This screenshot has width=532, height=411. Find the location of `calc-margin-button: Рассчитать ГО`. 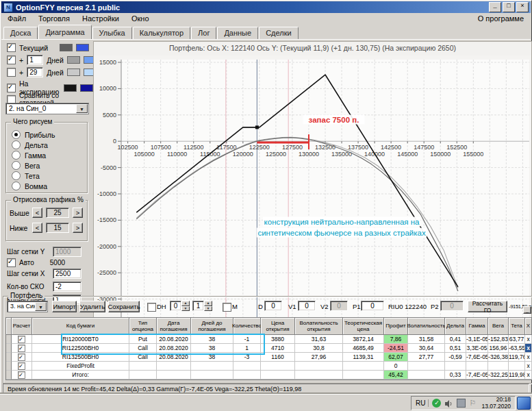

calc-margin-button: Рассчитать ГО is located at coordinates (487, 307).